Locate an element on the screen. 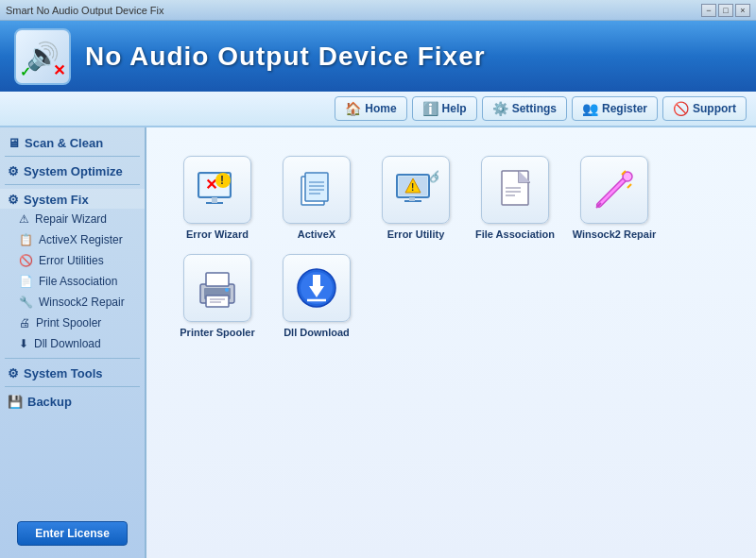 The height and width of the screenshot is (558, 756). tool-label-1: ActiveX is located at coordinates (317, 234).